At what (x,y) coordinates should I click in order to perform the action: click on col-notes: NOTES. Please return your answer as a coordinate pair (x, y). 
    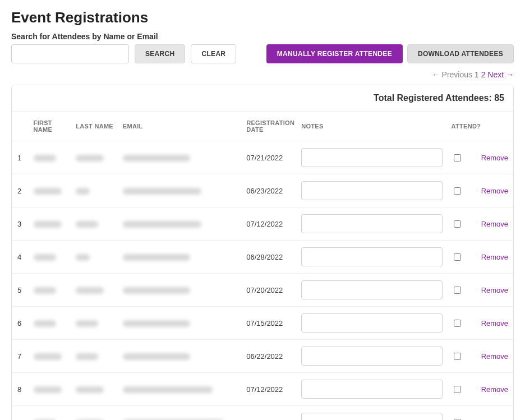
    Looking at the image, I should click on (371, 127).